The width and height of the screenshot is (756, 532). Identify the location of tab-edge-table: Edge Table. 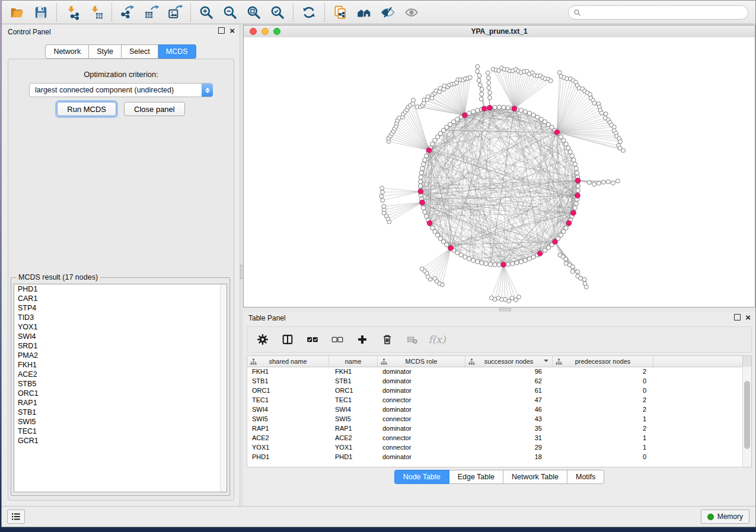
(477, 477).